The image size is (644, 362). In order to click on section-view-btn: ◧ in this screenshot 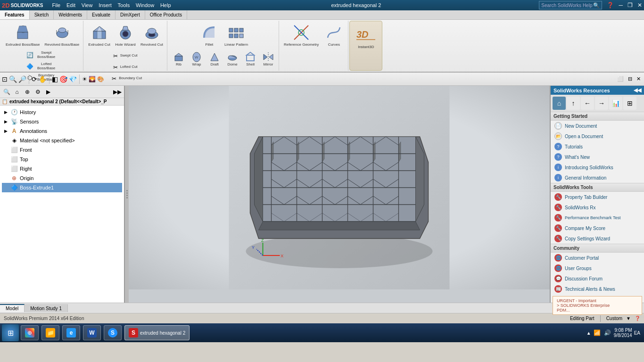, I will do `click(55, 79)`.